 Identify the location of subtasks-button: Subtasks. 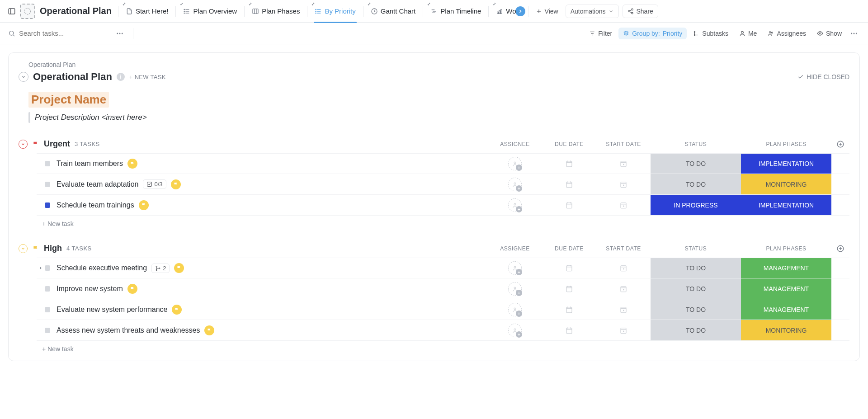
(711, 33).